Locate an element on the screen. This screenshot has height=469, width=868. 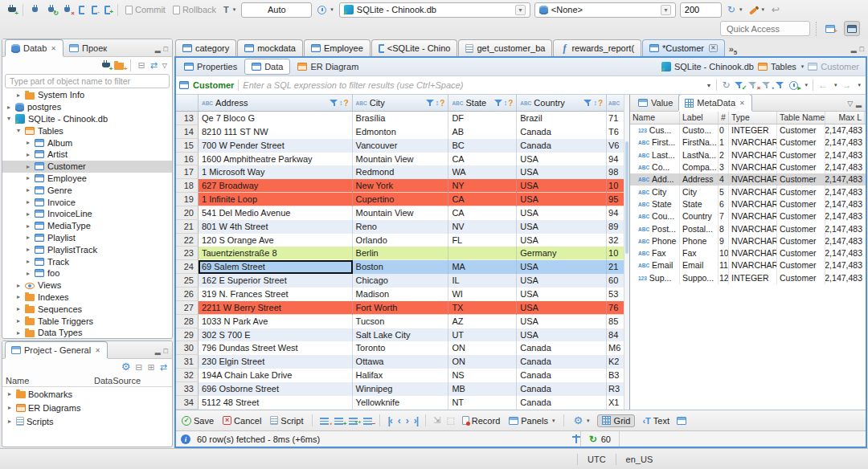
previous-row-button: ‹ is located at coordinates (399, 421).